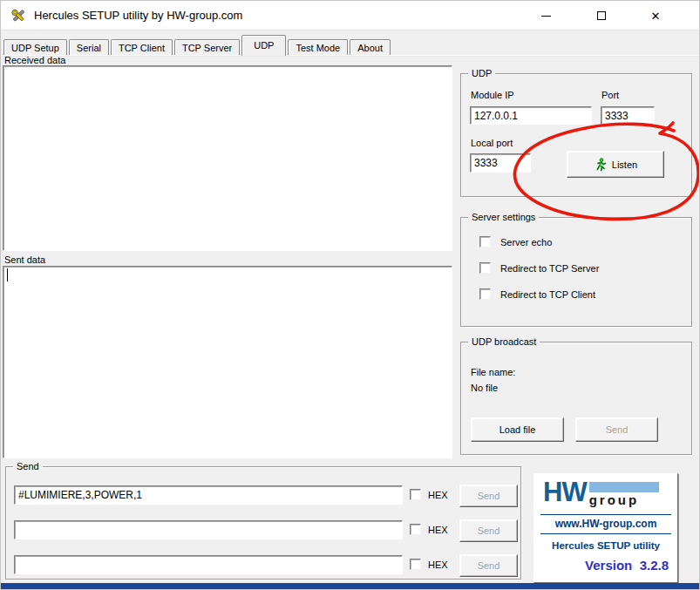  I want to click on hw-group-logo-panel: HW group www.HW-group.com Hercules SETUP…, so click(606, 528).